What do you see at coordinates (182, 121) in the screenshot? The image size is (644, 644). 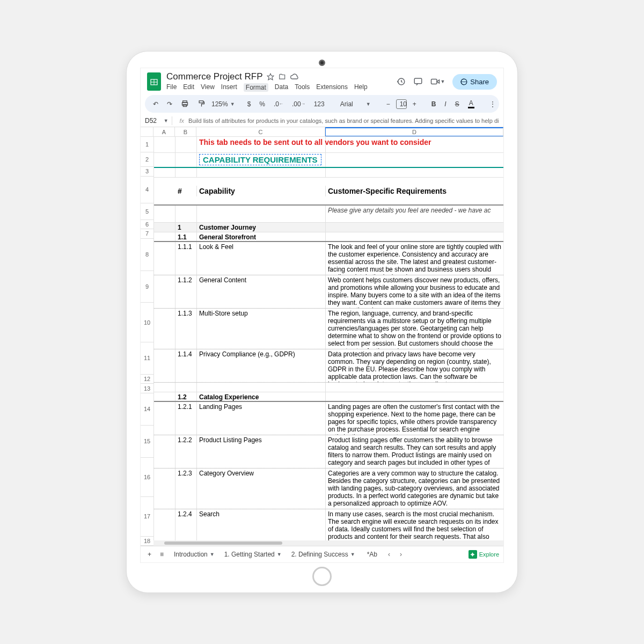 I see `fx-icon: fx` at bounding box center [182, 121].